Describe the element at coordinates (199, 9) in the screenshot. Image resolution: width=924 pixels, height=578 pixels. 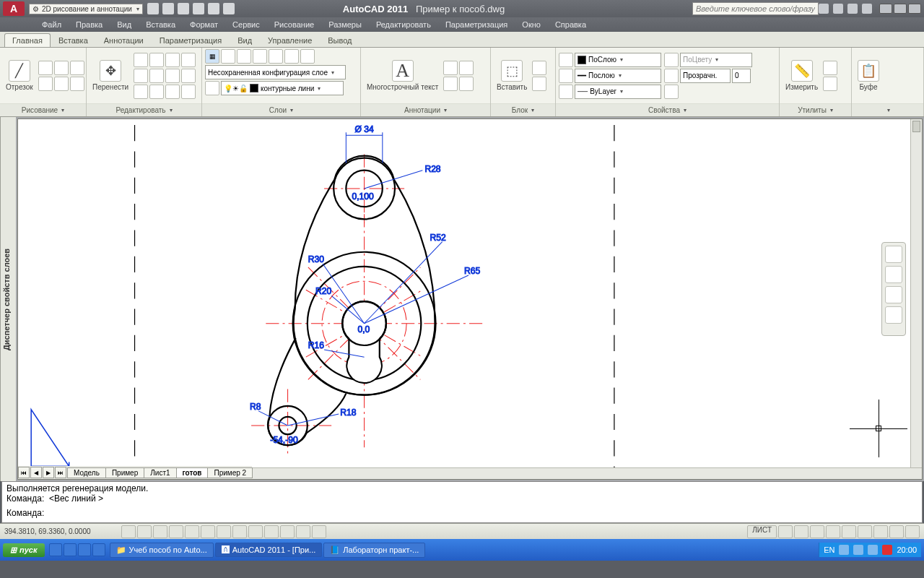
I see `undo-icon` at that location.